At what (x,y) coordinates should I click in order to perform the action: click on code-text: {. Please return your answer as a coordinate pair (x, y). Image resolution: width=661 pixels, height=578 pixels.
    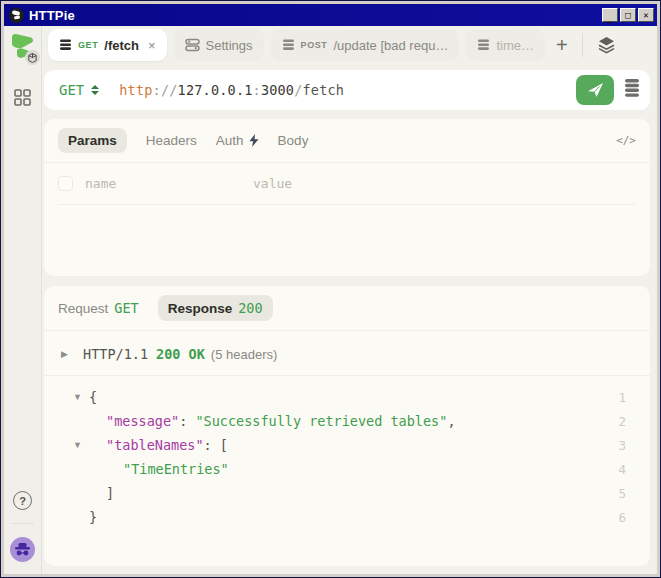
    Looking at the image, I should click on (93, 397).